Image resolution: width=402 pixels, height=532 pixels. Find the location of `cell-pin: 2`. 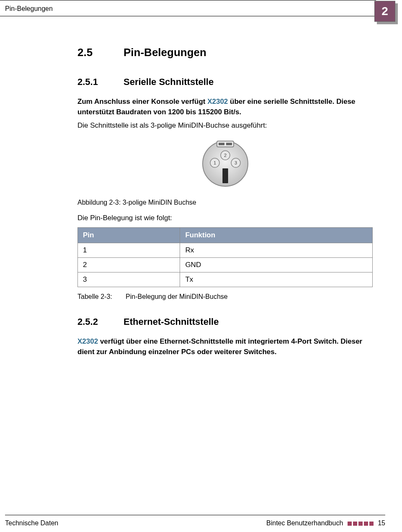

cell-pin: 2 is located at coordinates (129, 265).